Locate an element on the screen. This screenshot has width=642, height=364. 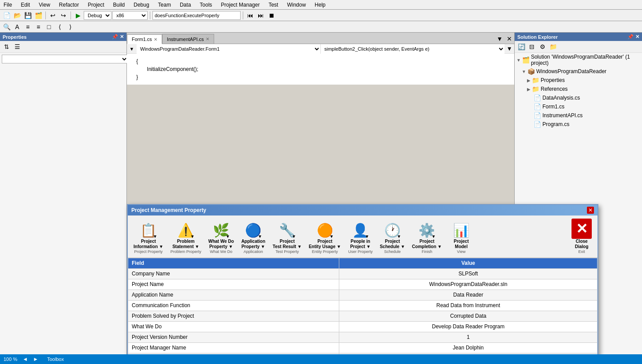
tb2-btn7: ⟩ is located at coordinates (70, 27).